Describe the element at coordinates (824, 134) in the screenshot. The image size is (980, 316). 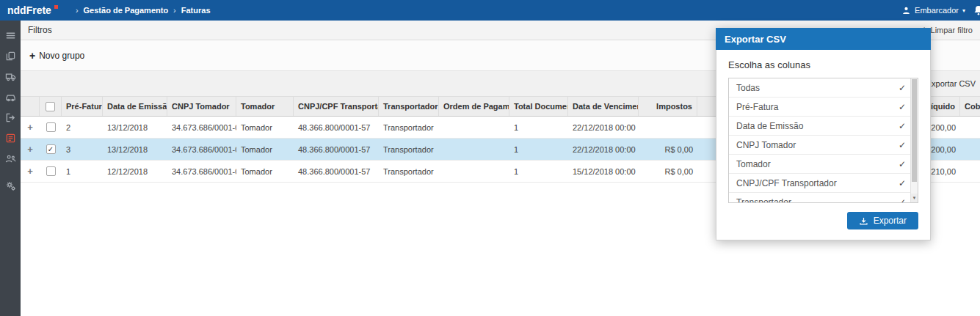
I see `export-csv-modal: Exportar CSV Escolha as colunas Todas ✓ …` at that location.